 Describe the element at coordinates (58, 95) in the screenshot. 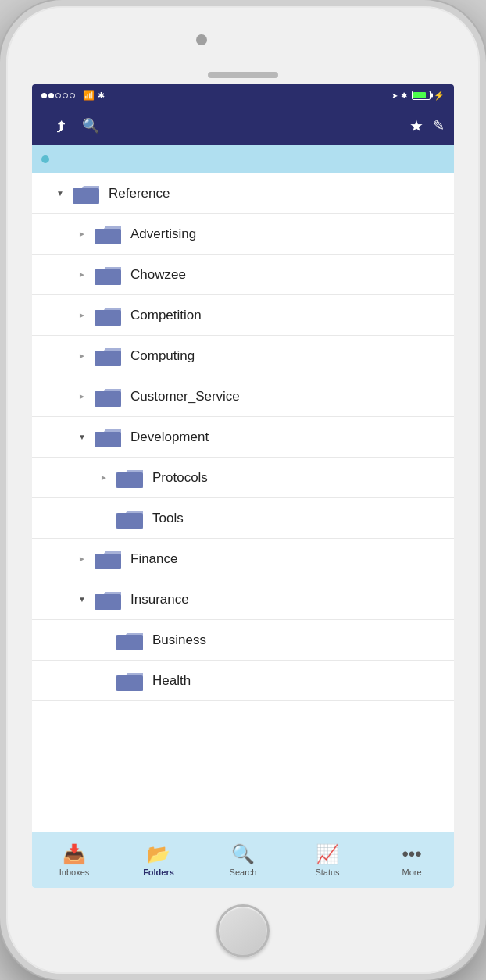

I see `signal-dots` at that location.